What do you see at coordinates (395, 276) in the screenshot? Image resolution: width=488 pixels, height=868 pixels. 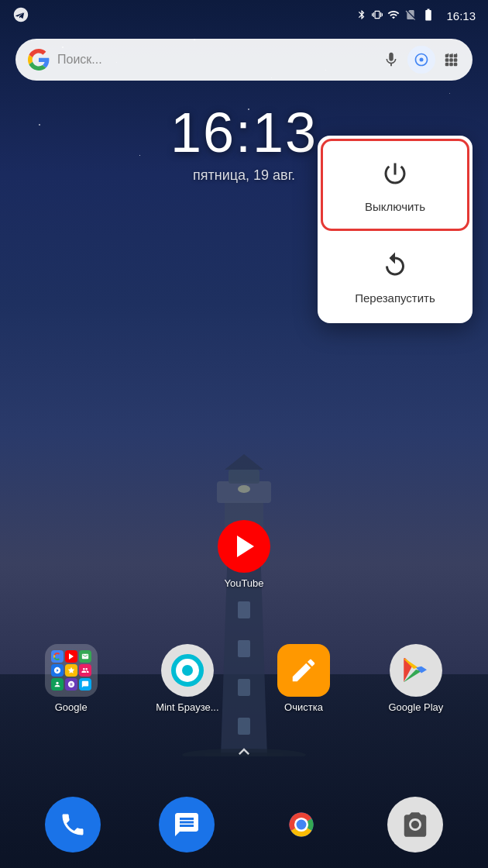 I see `restart-button: Перезапустить` at bounding box center [395, 276].